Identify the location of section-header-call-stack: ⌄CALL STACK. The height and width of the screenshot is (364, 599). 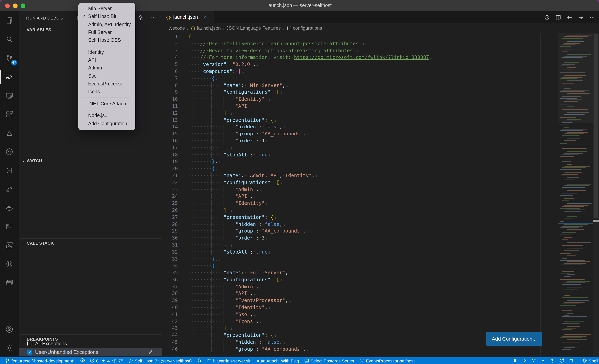
(90, 243).